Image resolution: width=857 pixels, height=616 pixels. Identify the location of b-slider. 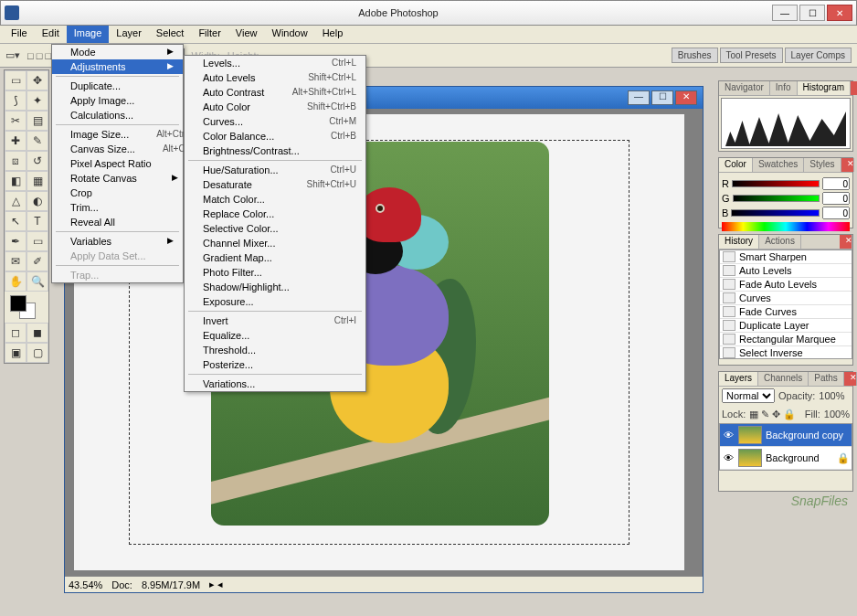
(775, 213).